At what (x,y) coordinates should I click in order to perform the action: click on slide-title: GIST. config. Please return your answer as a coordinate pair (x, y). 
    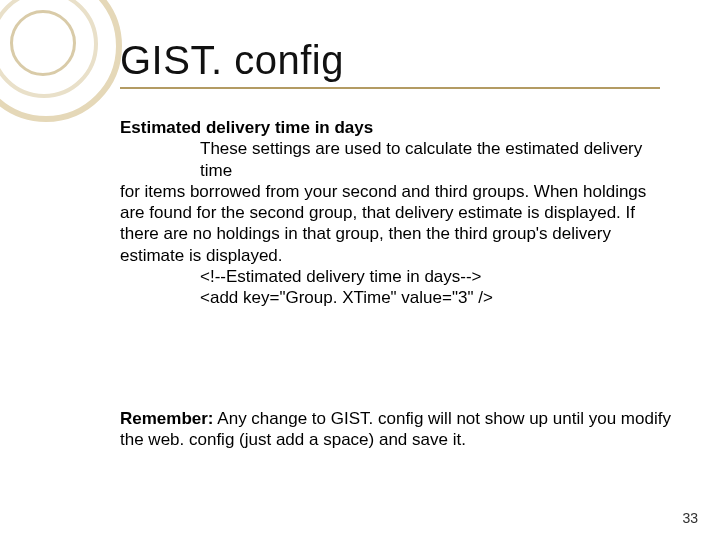
    Looking at the image, I should click on (395, 60).